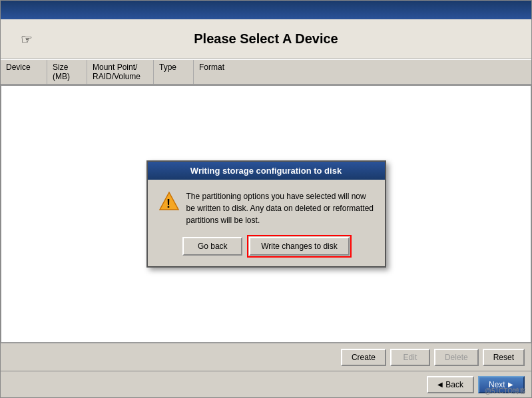 The image size is (532, 398). Describe the element at coordinates (410, 357) in the screenshot. I see `edit-button: Edit` at that location.